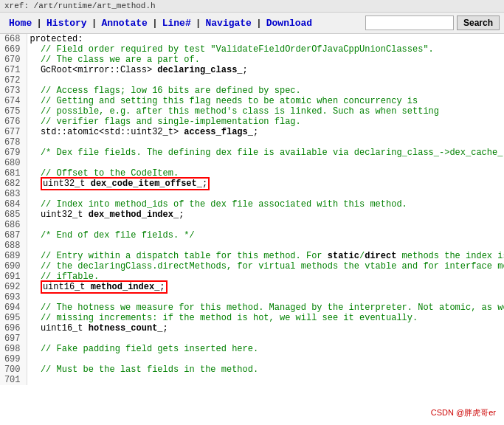 This screenshot has width=504, height=425. What do you see at coordinates (13, 163) in the screenshot?
I see `line-number: 680` at bounding box center [13, 163].